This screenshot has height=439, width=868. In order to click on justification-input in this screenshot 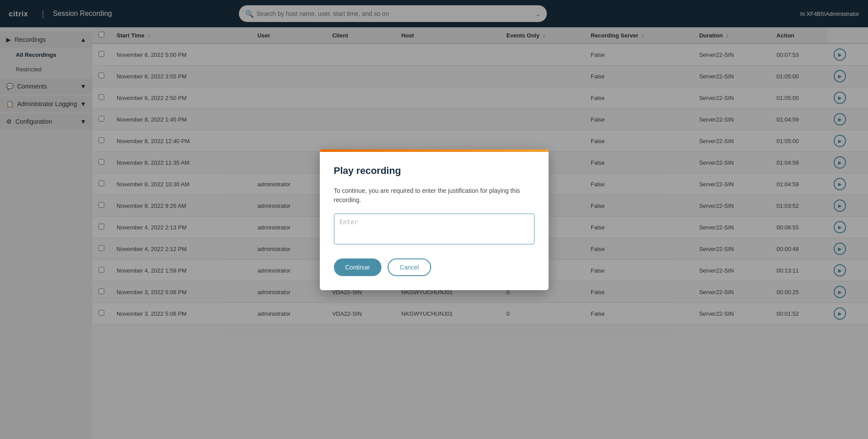, I will do `click(434, 229)`.